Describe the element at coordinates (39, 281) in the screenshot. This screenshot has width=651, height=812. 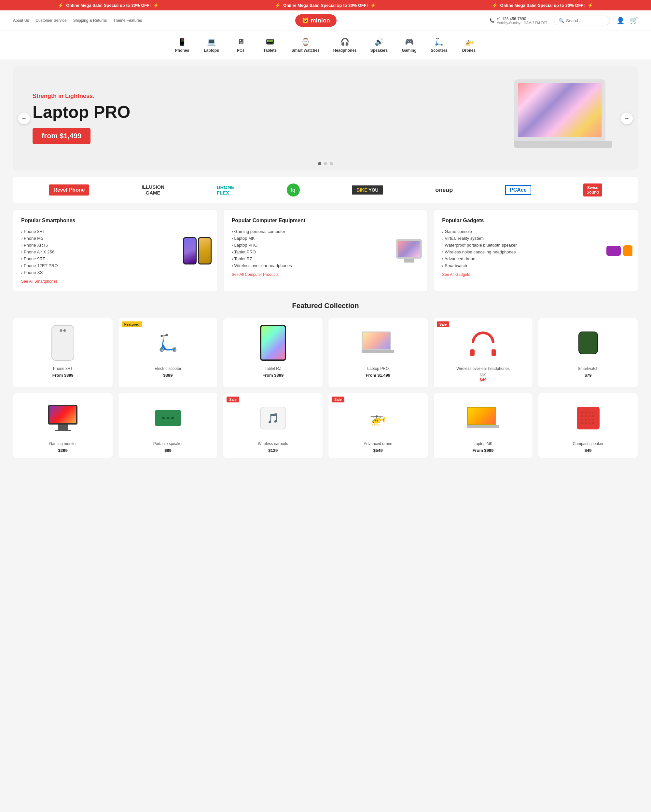
I see `see-all-smartphones: See All Smartphones` at that location.